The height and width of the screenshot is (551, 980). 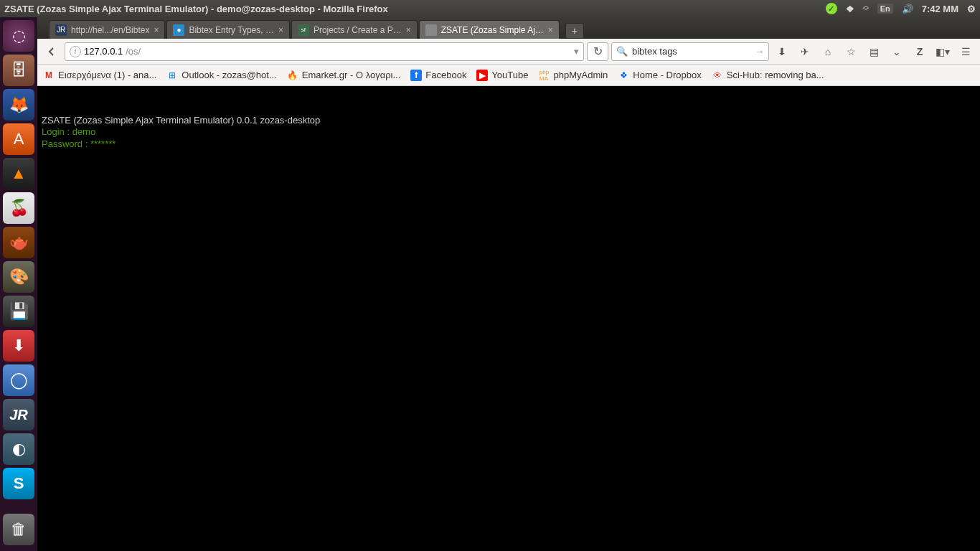 What do you see at coordinates (782, 52) in the screenshot?
I see `downloads-button: ⬇` at bounding box center [782, 52].